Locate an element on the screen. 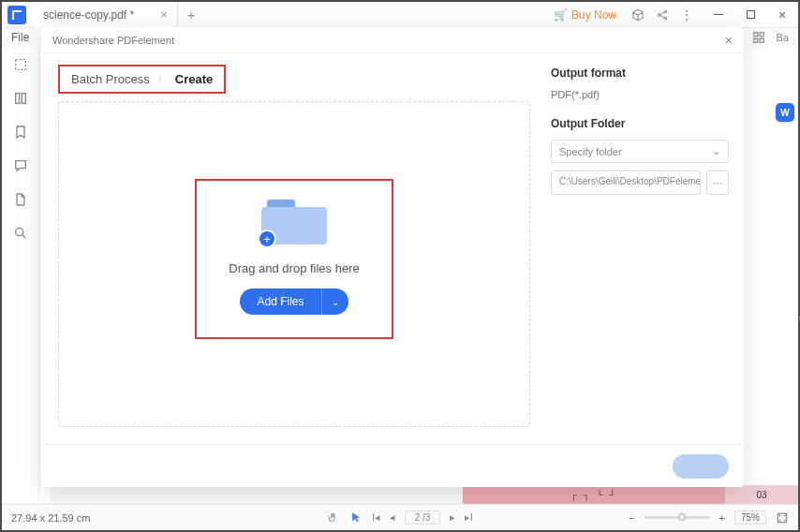  output-format-value: PDF(*.pdf) is located at coordinates (640, 95).